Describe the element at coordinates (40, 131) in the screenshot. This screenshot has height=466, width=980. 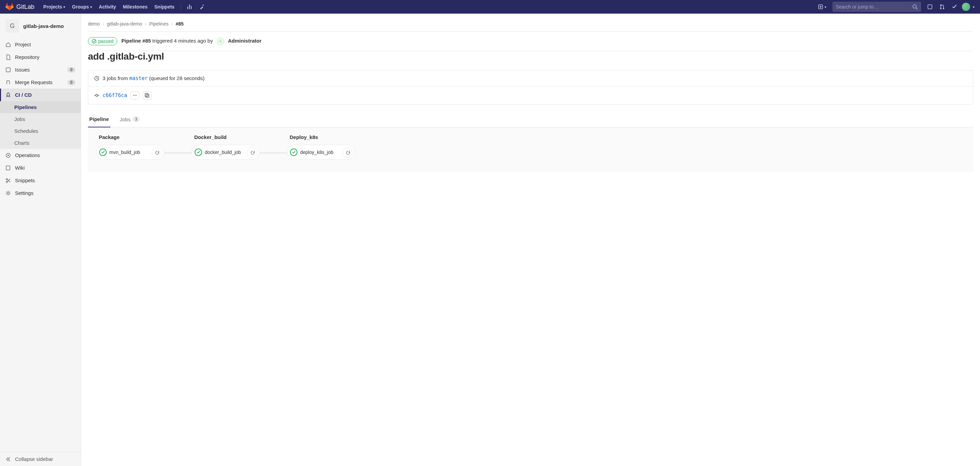
I see `sidebar-sub-schedules: Schedules` at that location.